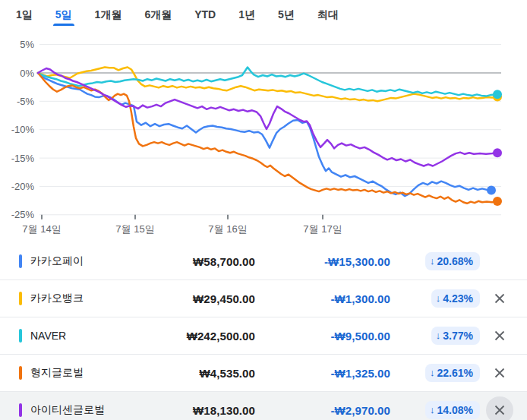 This screenshot has height=420, width=527. I want to click on stock-name-cell: NAVER, so click(80, 336).